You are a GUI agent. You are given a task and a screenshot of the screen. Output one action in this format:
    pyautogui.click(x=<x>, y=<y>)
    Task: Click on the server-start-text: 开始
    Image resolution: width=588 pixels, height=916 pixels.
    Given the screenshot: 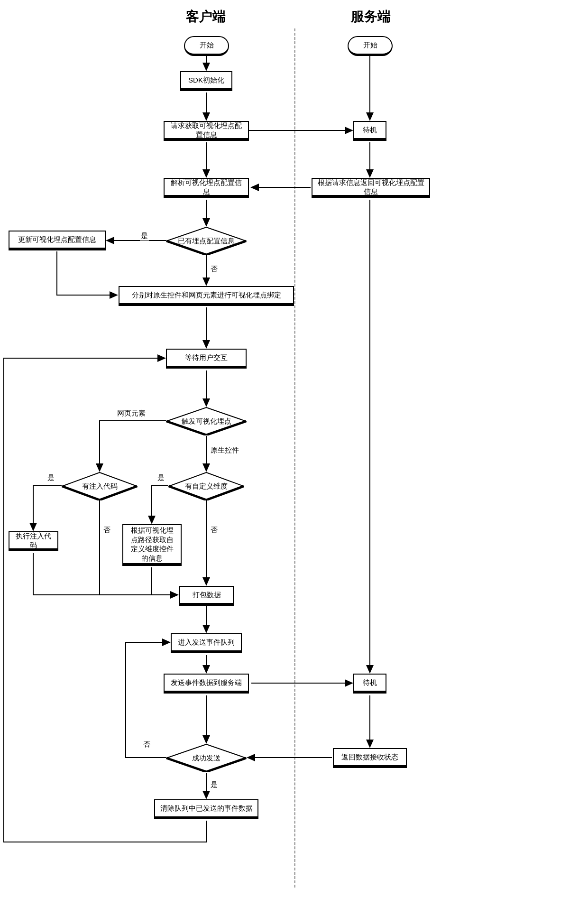 What is the action you would take?
    pyautogui.click(x=370, y=46)
    